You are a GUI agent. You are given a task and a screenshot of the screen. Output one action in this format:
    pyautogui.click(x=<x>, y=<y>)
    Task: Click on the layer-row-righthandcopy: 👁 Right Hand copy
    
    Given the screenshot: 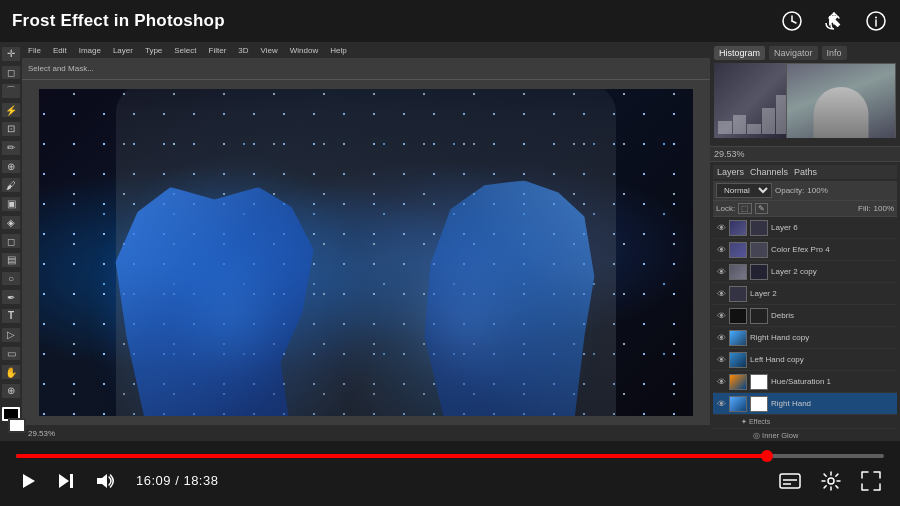 What is the action you would take?
    pyautogui.click(x=805, y=338)
    